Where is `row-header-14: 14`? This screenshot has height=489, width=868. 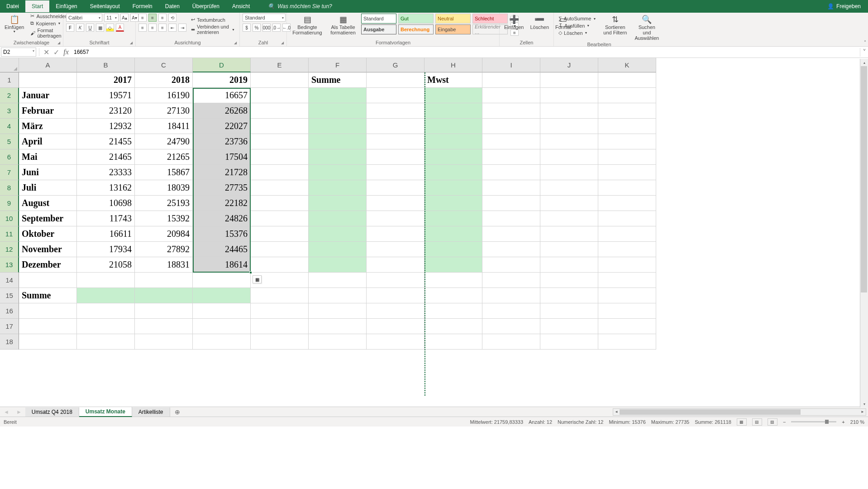 row-header-14: 14 is located at coordinates (10, 280).